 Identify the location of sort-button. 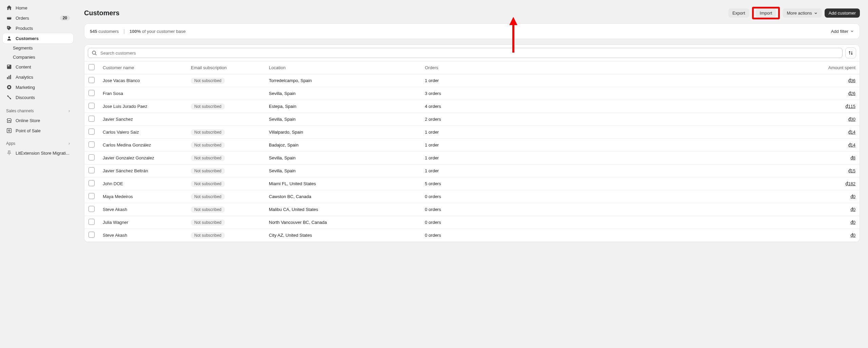
(851, 53).